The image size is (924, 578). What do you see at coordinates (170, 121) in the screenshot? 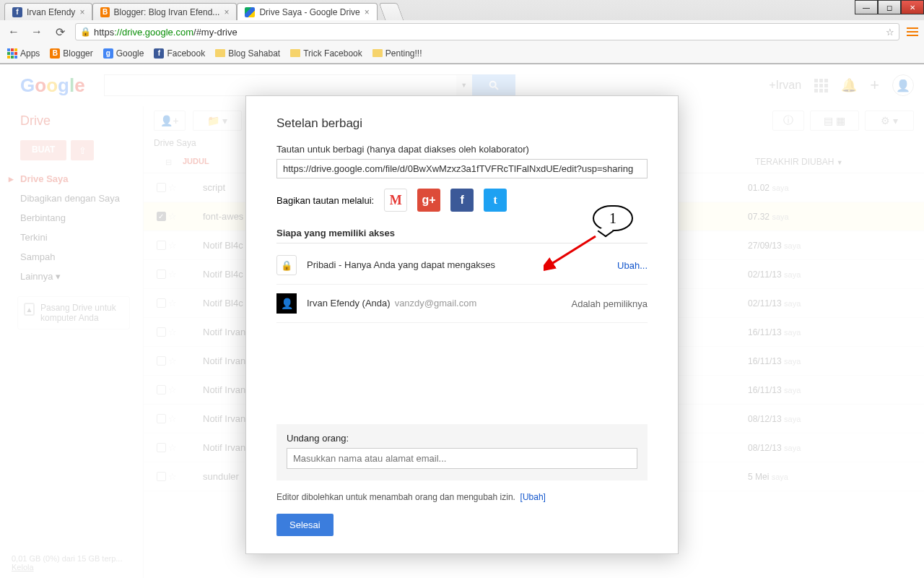
I see `add-person-button: 👤+` at bounding box center [170, 121].